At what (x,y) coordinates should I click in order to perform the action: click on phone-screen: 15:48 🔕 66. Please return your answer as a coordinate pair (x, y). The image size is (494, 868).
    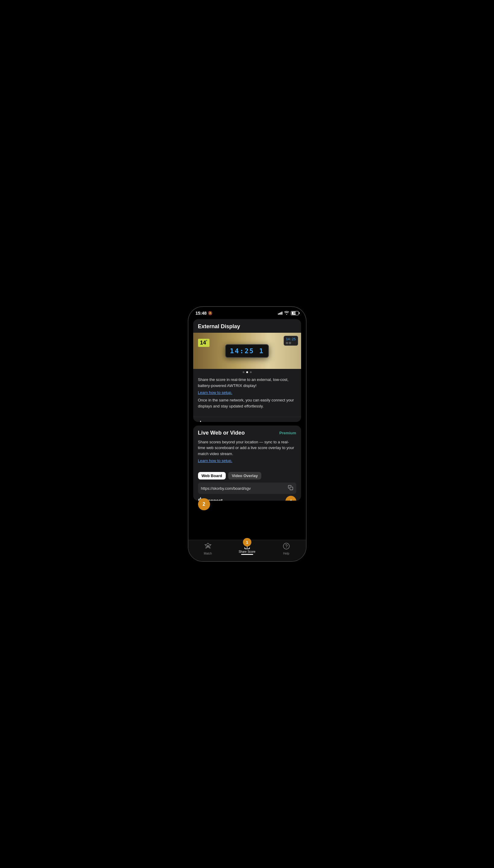
    Looking at the image, I should click on (247, 434).